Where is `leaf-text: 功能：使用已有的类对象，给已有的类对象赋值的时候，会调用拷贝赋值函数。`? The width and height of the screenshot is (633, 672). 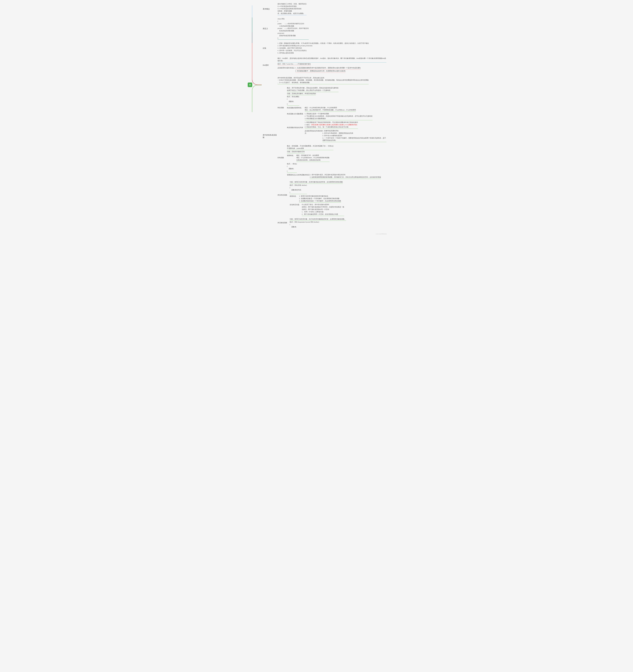
leaf-text: 功能：使用已有的类对象，给已有的类对象赋值的时候，会调用拷贝赋值函数。 is located at coordinates (318, 219).